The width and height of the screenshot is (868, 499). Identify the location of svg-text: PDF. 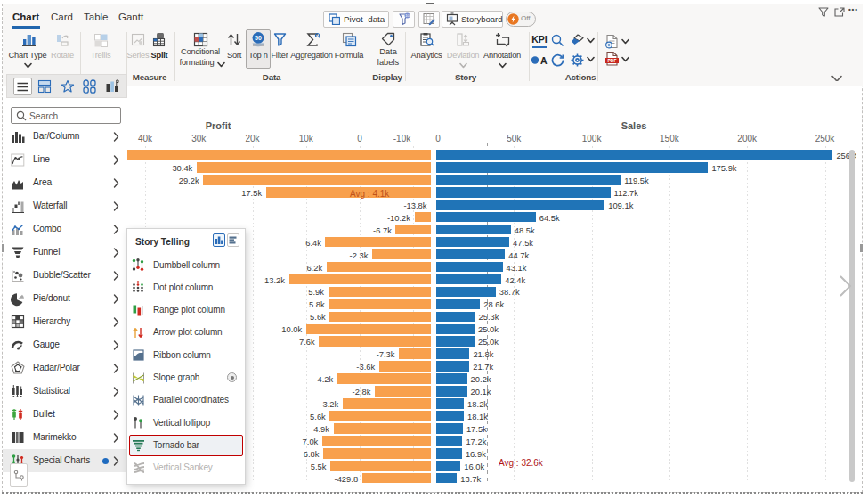
(612, 61).